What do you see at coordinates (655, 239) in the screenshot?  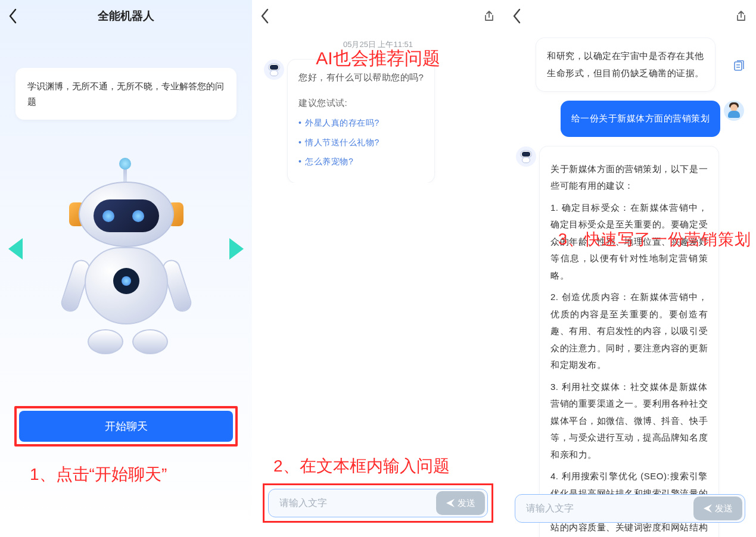 I see `annotation-step-3: 3、快速写了一份营销策划` at bounding box center [655, 239].